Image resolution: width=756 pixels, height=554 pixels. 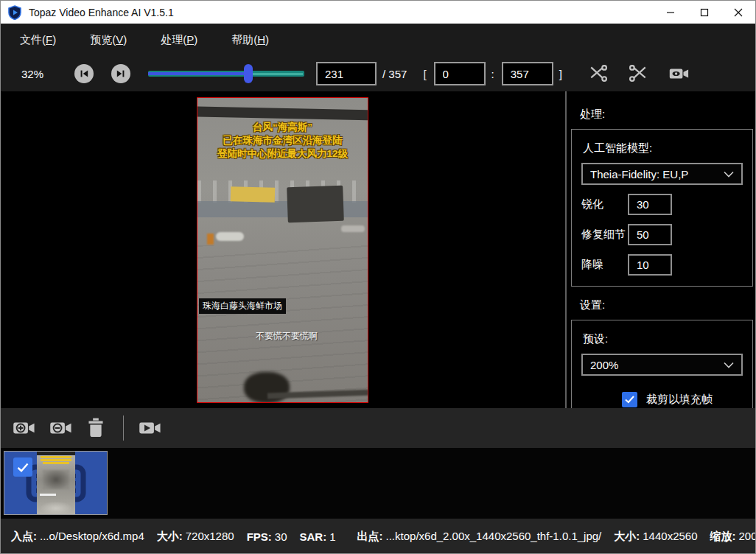 I want to click on restore-detail-input, so click(x=650, y=234).